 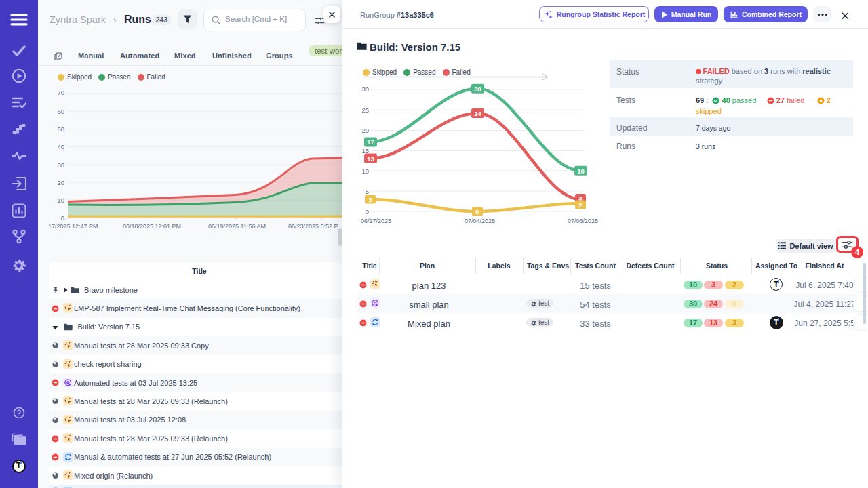 I want to click on svg-text: 50, so click(x=61, y=129).